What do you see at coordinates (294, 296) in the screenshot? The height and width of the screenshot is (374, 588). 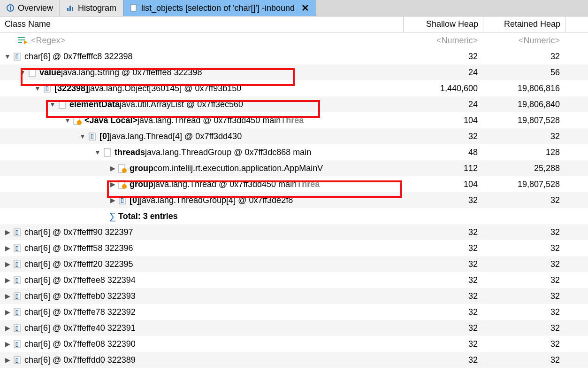 I see `table-row: ▶[]char[6] @ 0x7ffeffeb0 3223933232` at bounding box center [294, 296].